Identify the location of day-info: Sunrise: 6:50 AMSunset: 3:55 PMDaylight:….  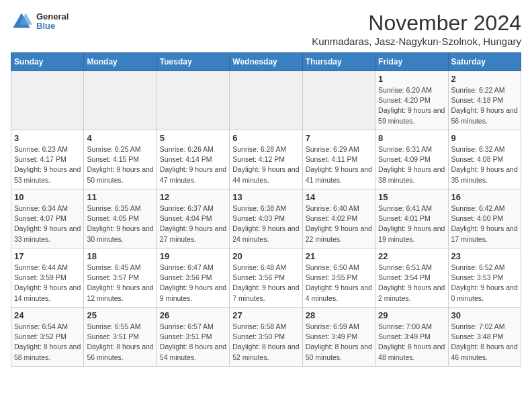
(339, 283).